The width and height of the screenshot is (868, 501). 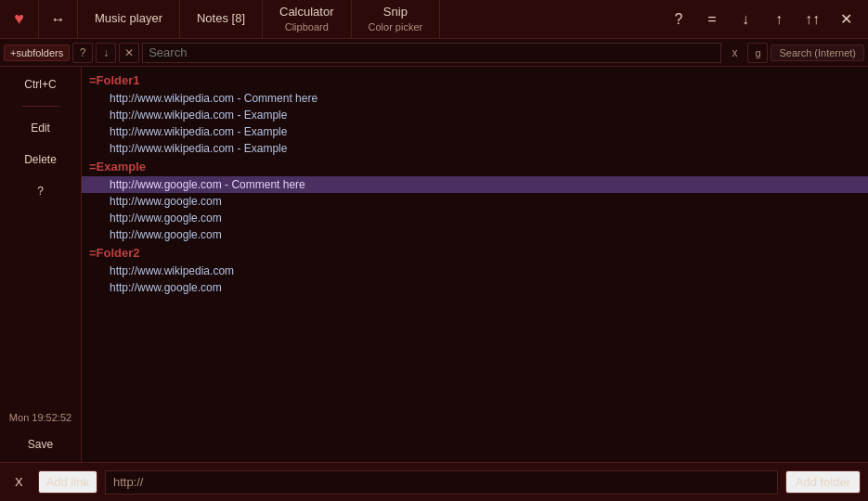 I want to click on search-internet-button: Search (Internet), so click(x=817, y=53).